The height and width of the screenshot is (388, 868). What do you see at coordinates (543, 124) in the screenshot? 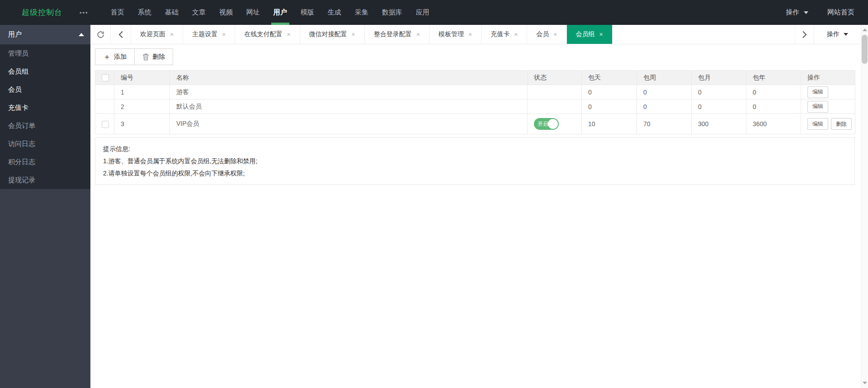
I see `status-toggle-label: 开启` at bounding box center [543, 124].